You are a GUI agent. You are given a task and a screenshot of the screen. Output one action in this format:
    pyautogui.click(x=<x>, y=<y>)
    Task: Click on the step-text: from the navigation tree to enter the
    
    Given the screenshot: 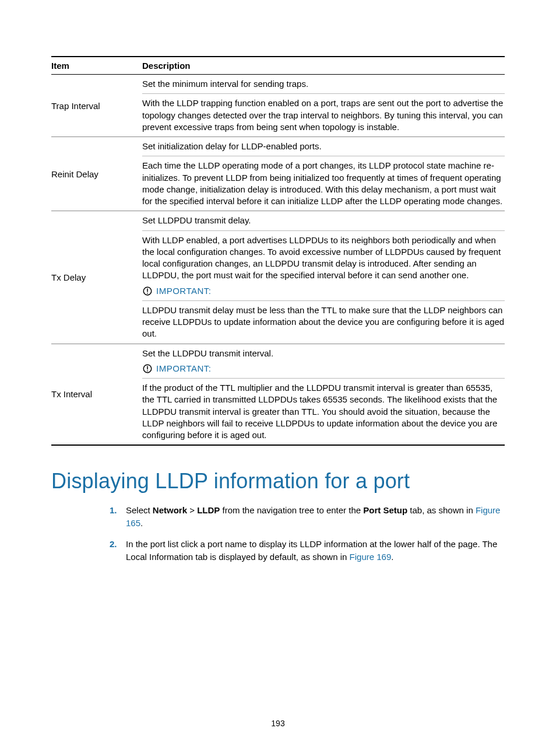 What is the action you would take?
    pyautogui.click(x=291, y=510)
    